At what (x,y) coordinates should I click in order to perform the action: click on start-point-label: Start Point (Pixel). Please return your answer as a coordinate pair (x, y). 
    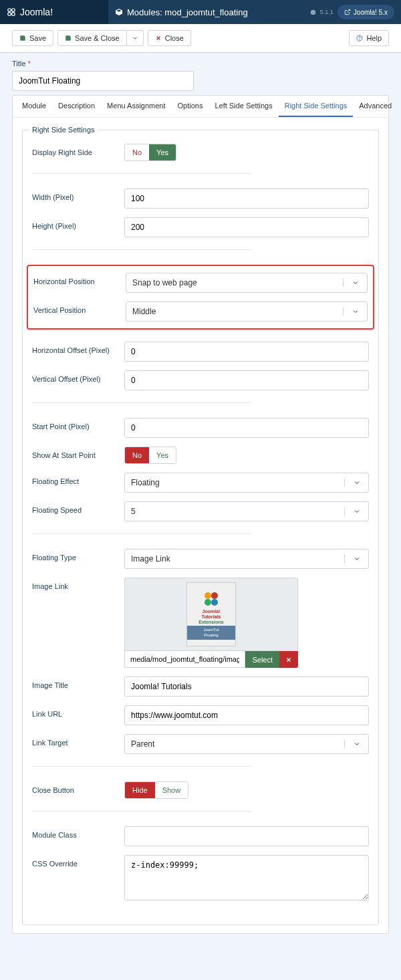
    Looking at the image, I should click on (78, 424).